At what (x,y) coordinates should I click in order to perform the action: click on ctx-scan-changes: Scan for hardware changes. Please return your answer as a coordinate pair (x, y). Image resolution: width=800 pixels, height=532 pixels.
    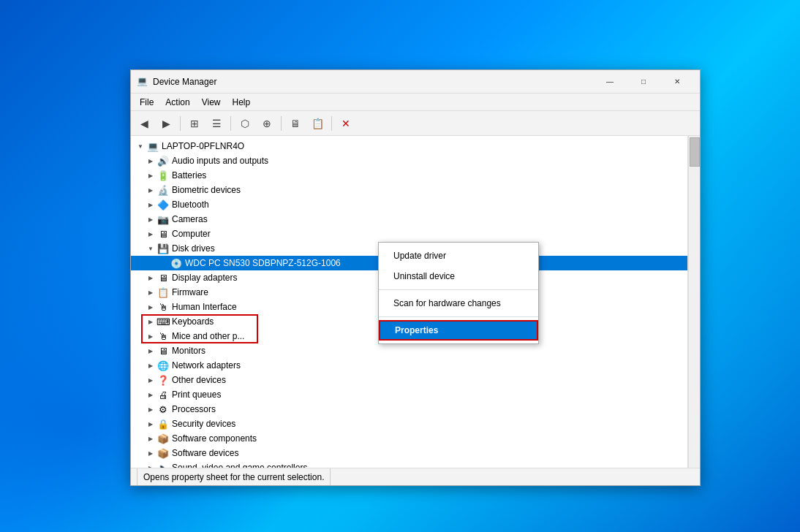
    Looking at the image, I should click on (459, 303).